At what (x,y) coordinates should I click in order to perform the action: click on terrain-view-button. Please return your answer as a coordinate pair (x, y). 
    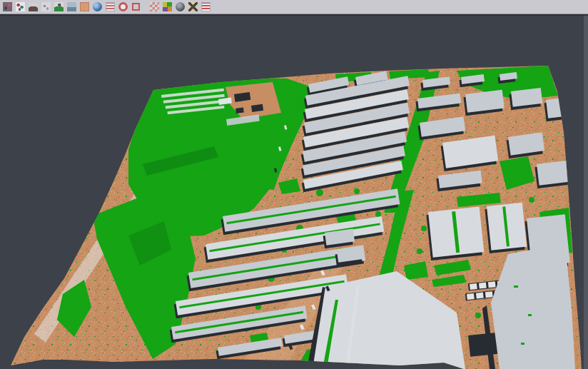
    Looking at the image, I should click on (59, 7).